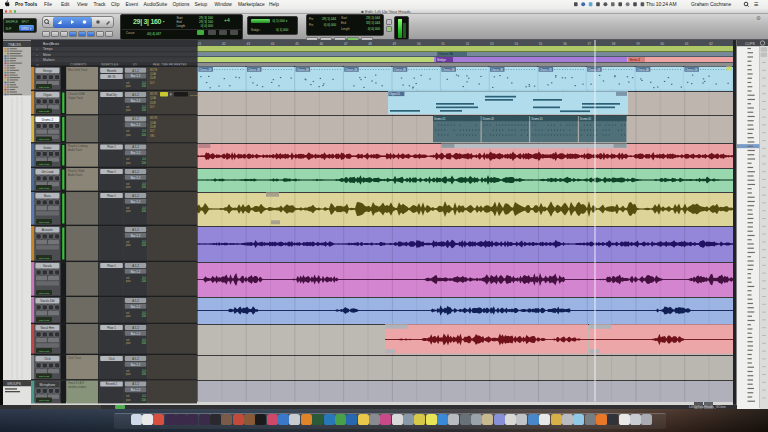  Describe the element at coordinates (712, 4) in the screenshot. I see `svg-text: Graham Cochrane` at that location.